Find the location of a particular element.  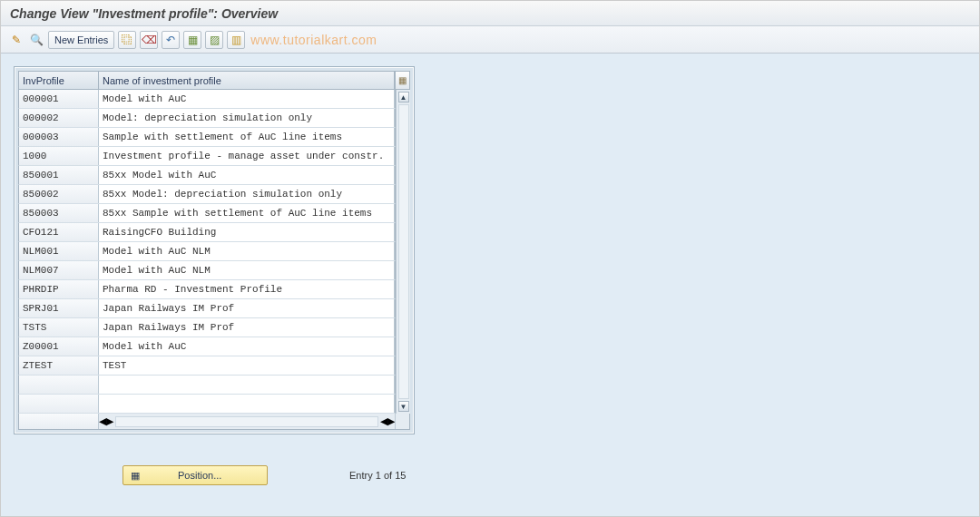

scroll-down-icon: ▼ is located at coordinates (404, 406).